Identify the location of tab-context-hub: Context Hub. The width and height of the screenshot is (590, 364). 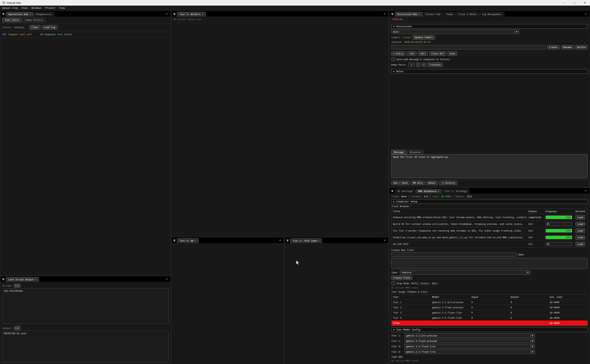
(433, 14).